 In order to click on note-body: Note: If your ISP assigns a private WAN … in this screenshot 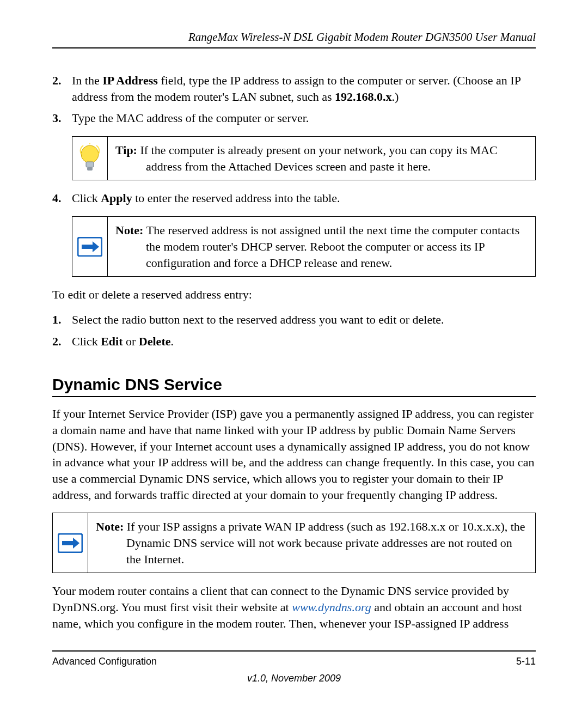, I will do `click(311, 543)`.